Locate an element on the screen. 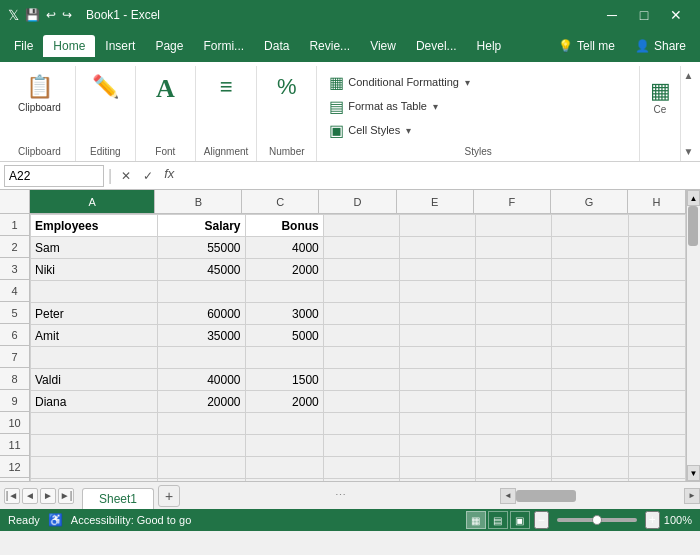 Image resolution: width=700 pixels, height=555 pixels. number-button: % is located at coordinates (287, 87).